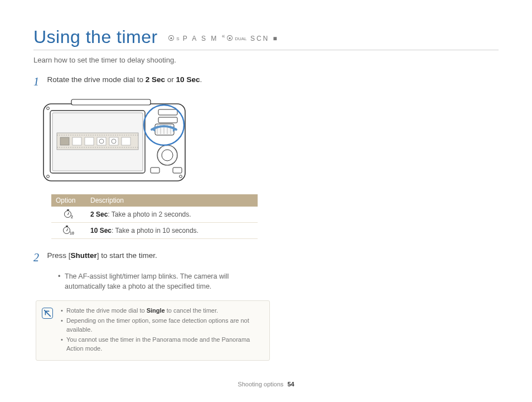  I want to click on page-title: Using the timer, so click(96, 37).